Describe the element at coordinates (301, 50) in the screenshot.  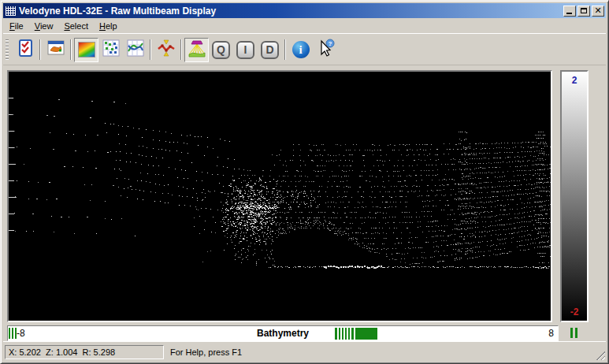
I see `about-button: i` at that location.